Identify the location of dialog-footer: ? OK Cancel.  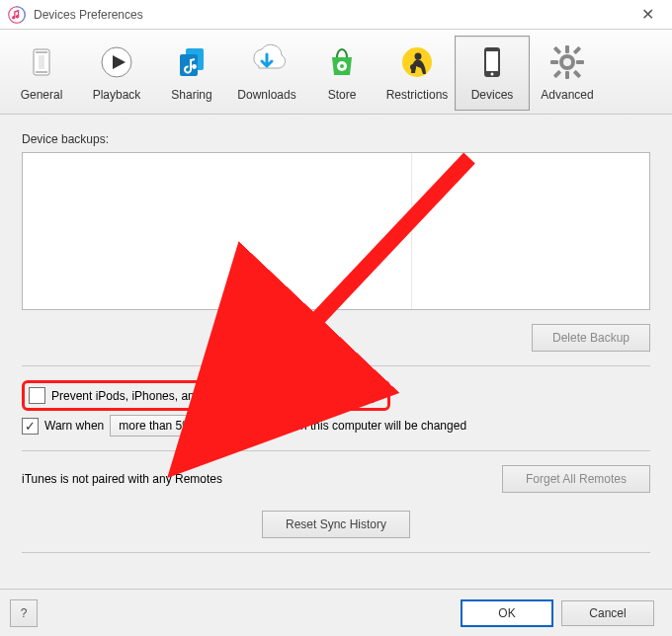
(336, 612).